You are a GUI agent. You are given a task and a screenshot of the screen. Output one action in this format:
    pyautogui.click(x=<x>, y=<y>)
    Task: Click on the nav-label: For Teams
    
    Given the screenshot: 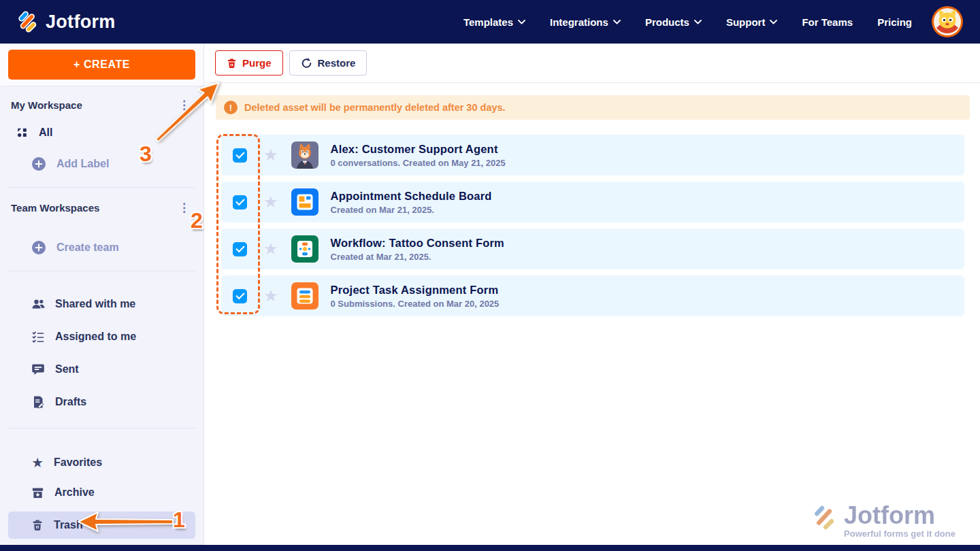 What is the action you would take?
    pyautogui.click(x=828, y=22)
    